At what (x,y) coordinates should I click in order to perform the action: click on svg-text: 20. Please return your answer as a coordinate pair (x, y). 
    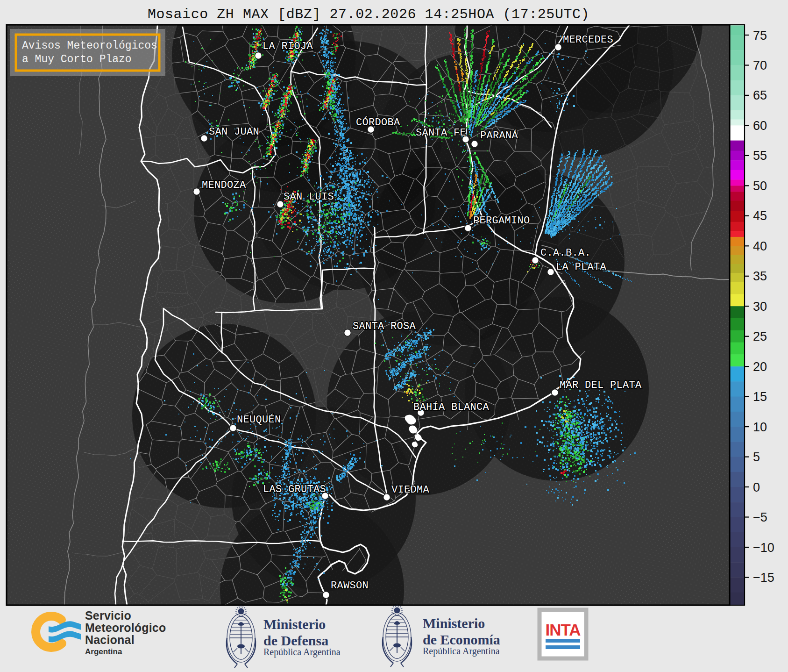
    Looking at the image, I should click on (760, 367).